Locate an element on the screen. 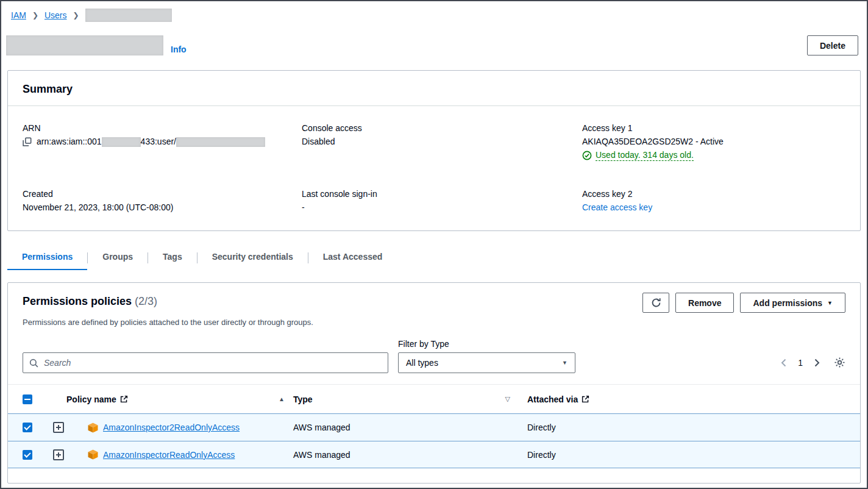 Image resolution: width=868 pixels, height=489 pixels. delete-button: Delete is located at coordinates (833, 45).